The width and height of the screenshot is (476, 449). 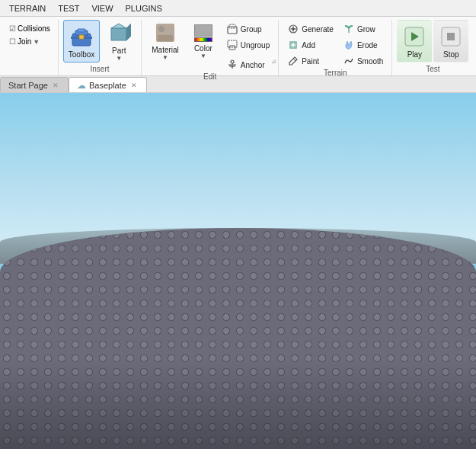 What do you see at coordinates (30, 41) in the screenshot?
I see `join-button: ☐ Join ▼` at bounding box center [30, 41].